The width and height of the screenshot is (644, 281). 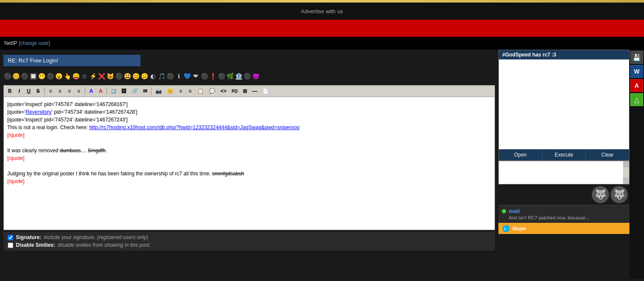 I want to click on title-input, so click(x=72, y=61).